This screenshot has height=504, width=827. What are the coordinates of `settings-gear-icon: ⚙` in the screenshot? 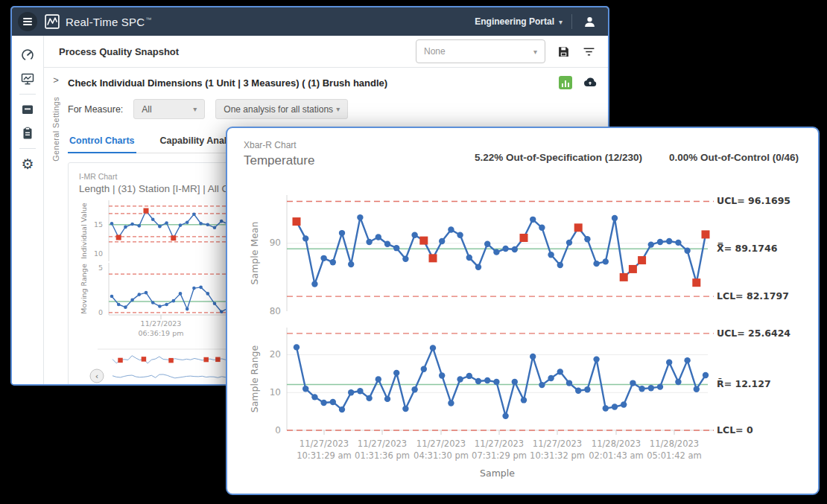 It's located at (28, 164).